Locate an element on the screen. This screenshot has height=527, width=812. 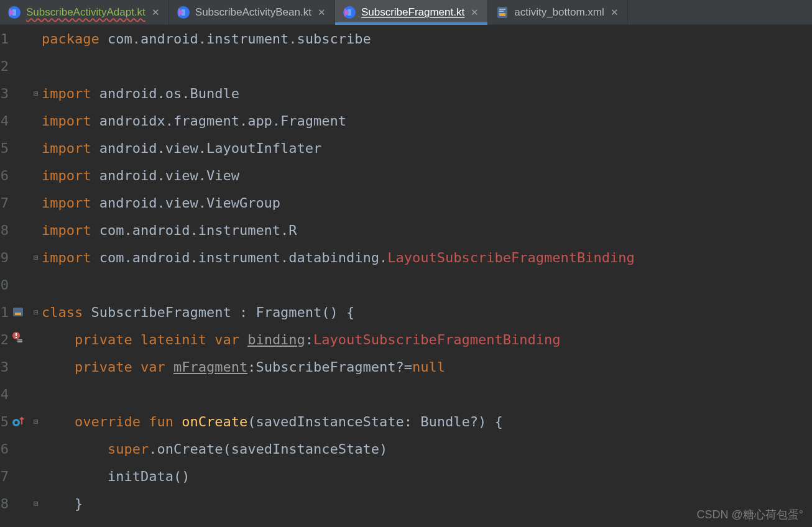
tab-label: SubscribeActivityBean.kt is located at coordinates (254, 12).